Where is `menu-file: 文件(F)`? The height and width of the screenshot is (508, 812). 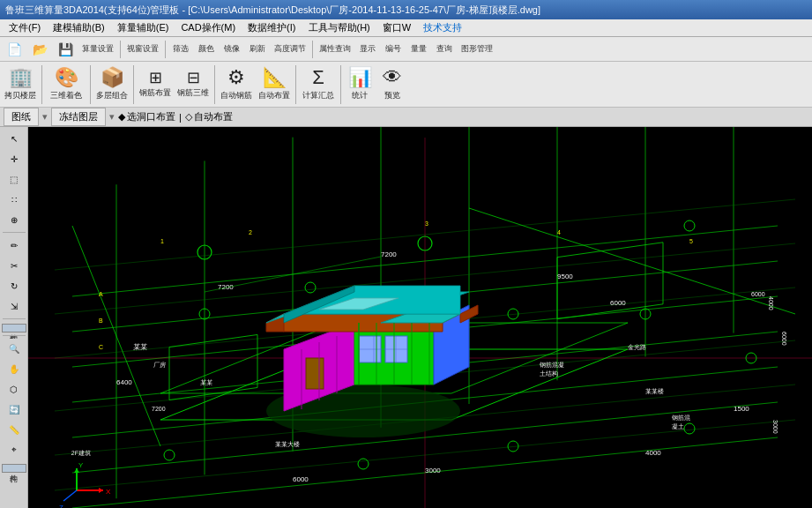 menu-file: 文件(F) is located at coordinates (25, 28).